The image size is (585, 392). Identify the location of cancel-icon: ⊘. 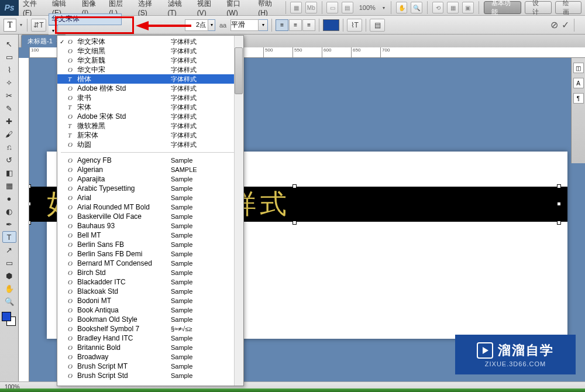
(555, 25).